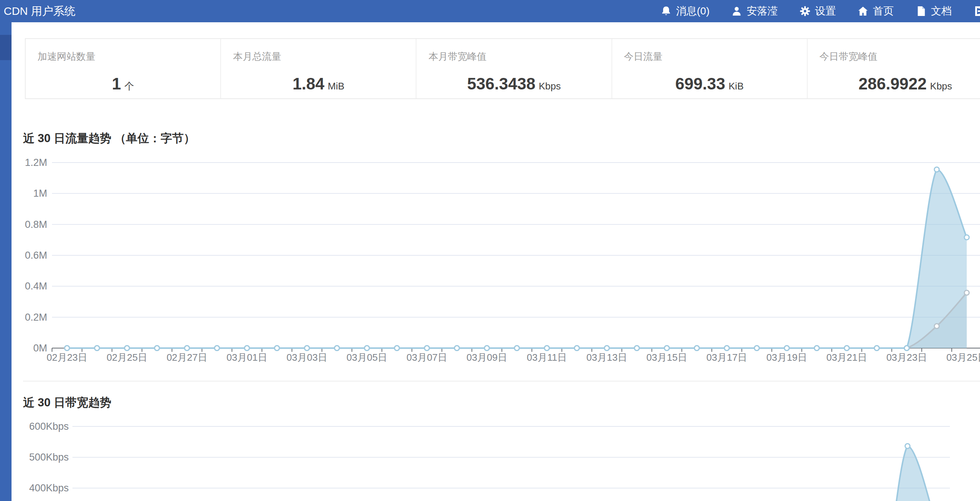 The height and width of the screenshot is (501, 980). What do you see at coordinates (820, 11) in the screenshot?
I see `header-menu: 消息(0) 安落滢 设置 首页 文档` at bounding box center [820, 11].